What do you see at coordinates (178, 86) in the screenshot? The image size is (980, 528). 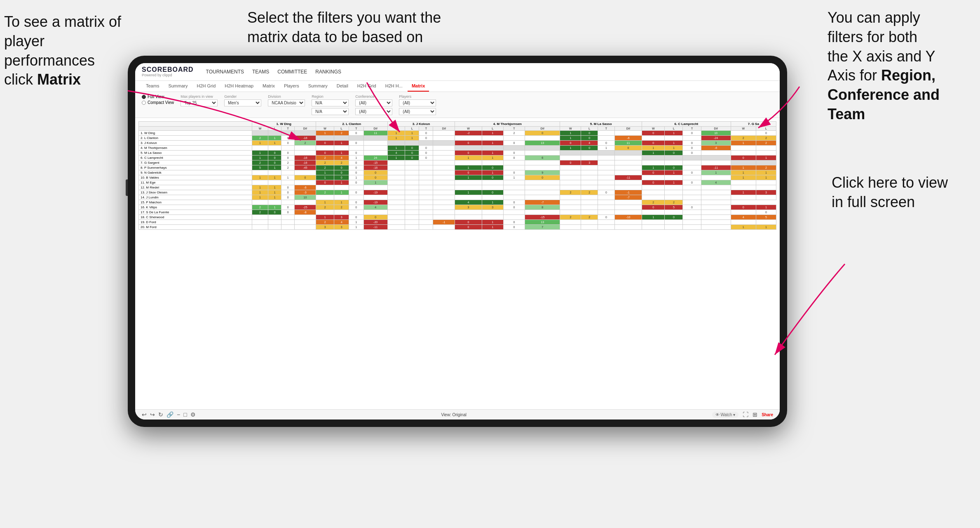 I see `tab-summary: Summary` at bounding box center [178, 86].